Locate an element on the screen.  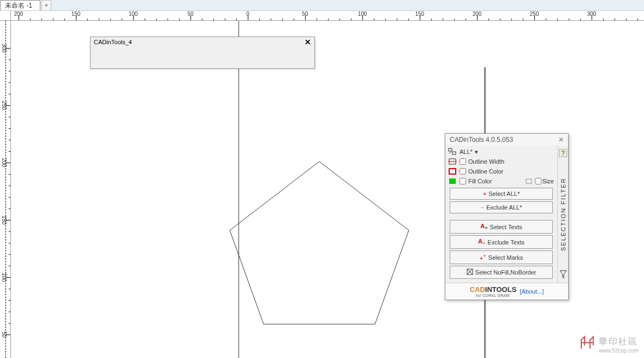
chevron-down-icon: ▾ is located at coordinates (476, 152).